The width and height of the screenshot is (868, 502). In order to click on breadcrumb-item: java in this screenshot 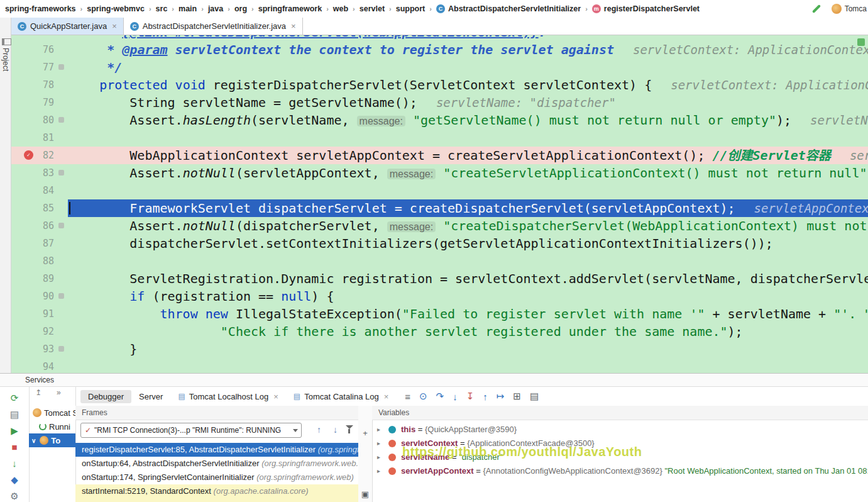, I will do `click(216, 9)`.